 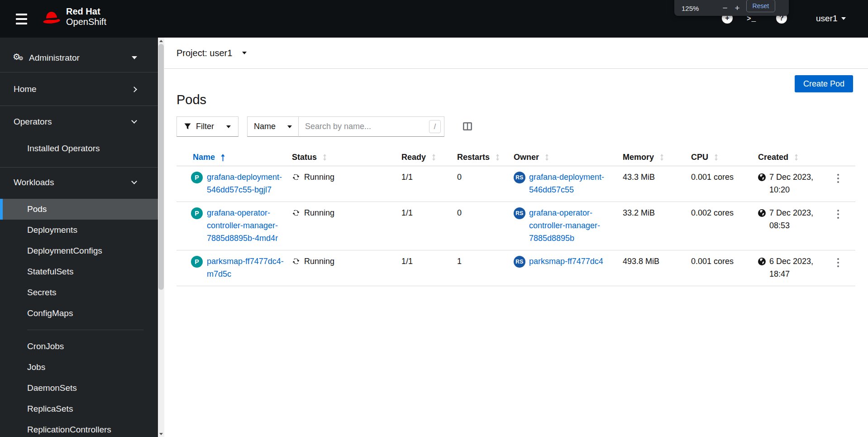 What do you see at coordinates (187, 127) in the screenshot?
I see `filter-funnel-icon` at bounding box center [187, 127].